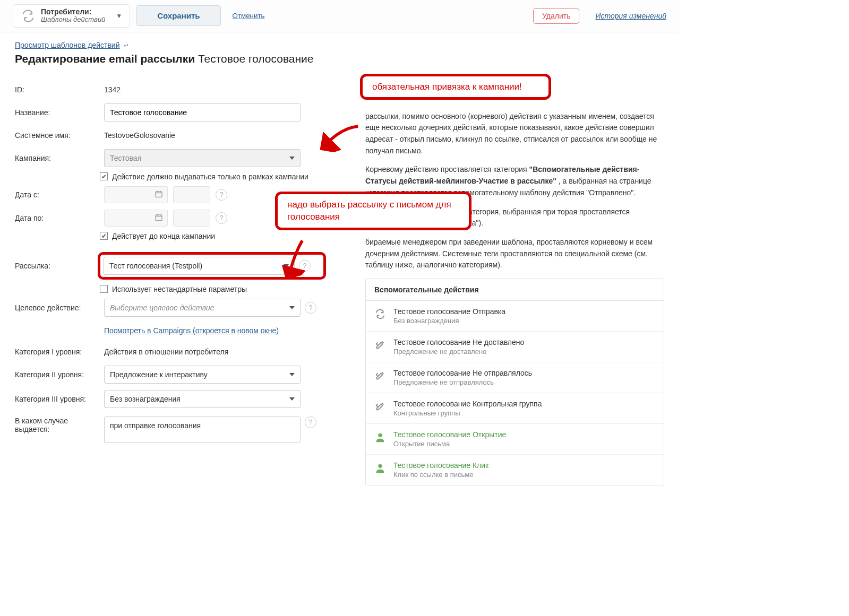  What do you see at coordinates (202, 399) in the screenshot?
I see `cat3-select: Без вознаграждения` at bounding box center [202, 399].